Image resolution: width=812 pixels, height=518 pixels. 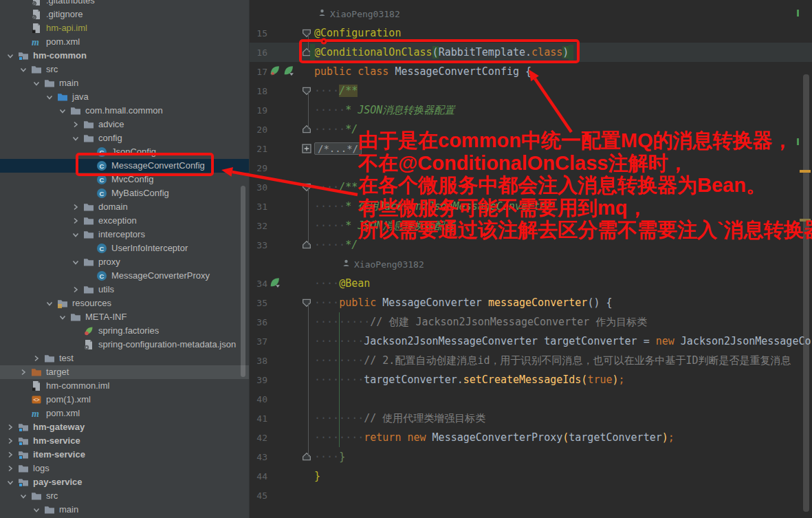 What do you see at coordinates (259, 206) in the screenshot?
I see `line-number: 31` at bounding box center [259, 206].